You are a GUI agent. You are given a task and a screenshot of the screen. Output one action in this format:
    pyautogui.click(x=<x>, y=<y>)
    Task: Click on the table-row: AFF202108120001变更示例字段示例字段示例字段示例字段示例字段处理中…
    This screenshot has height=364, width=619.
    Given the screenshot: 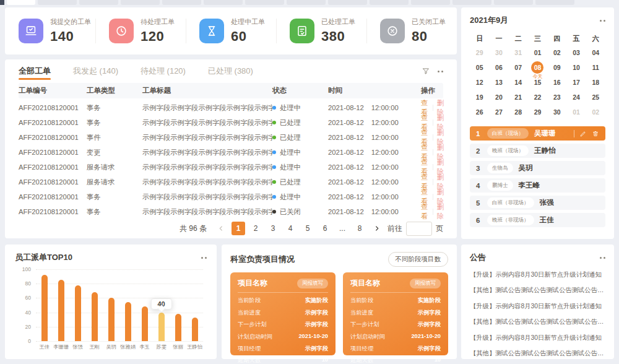 What is the action you would take?
    pyautogui.click(x=231, y=150)
    